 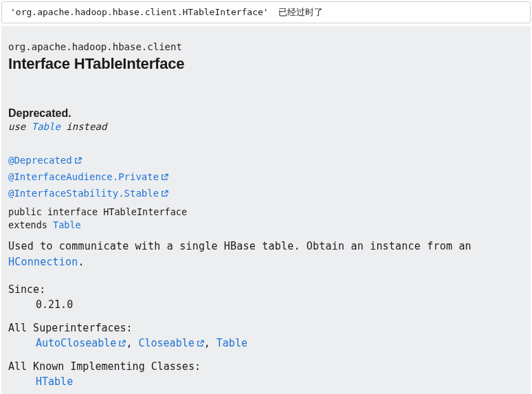 What do you see at coordinates (266, 47) in the screenshot?
I see `package-name: org.apache.hadoop.hbase.client` at bounding box center [266, 47].